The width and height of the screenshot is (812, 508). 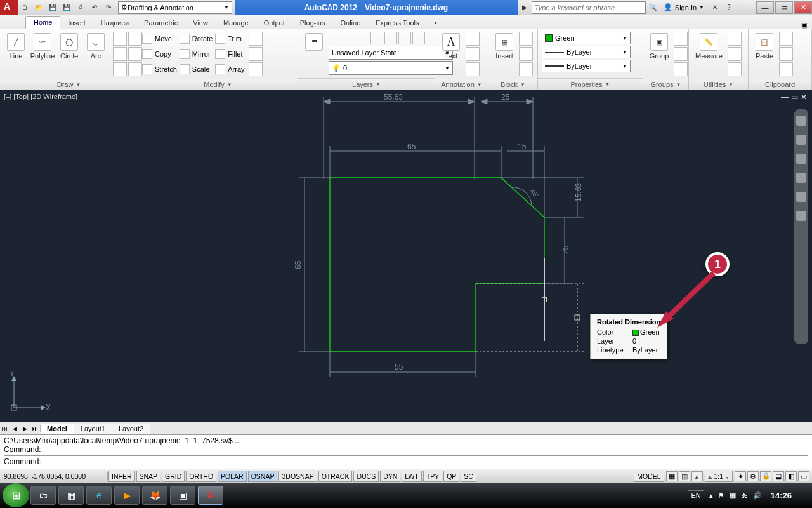 I want to click on annotation-scale: ⟁ 1:1 ▾, so click(x=719, y=476).